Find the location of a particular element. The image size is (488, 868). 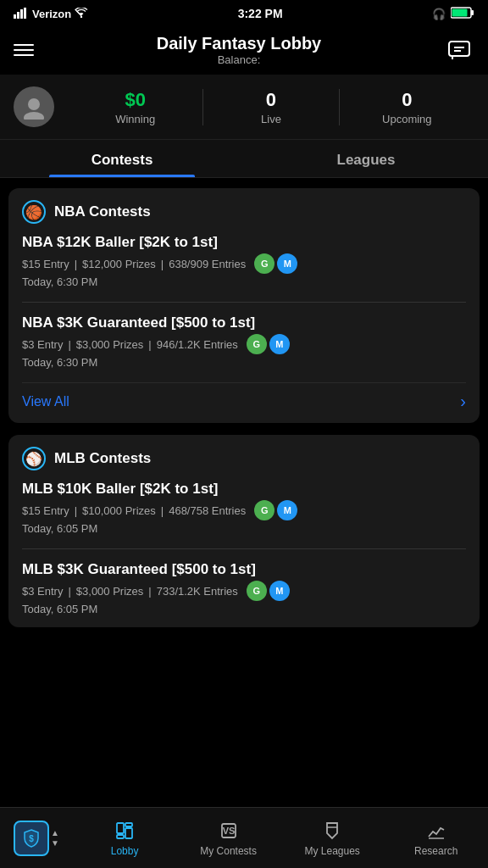

shield-icon: $ is located at coordinates (31, 838).